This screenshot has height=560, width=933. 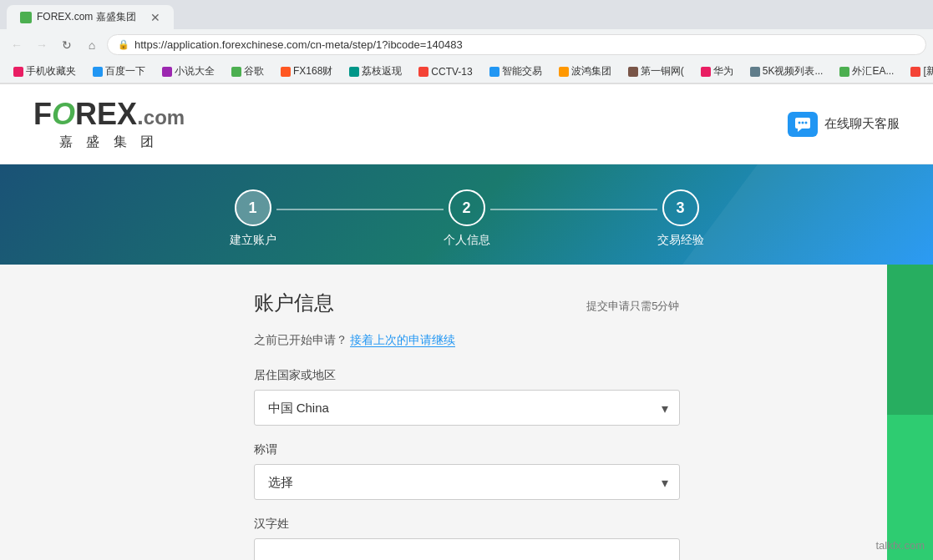 What do you see at coordinates (467, 407) in the screenshot?
I see `country-select-wrapper: 中国 China ▾` at bounding box center [467, 407].